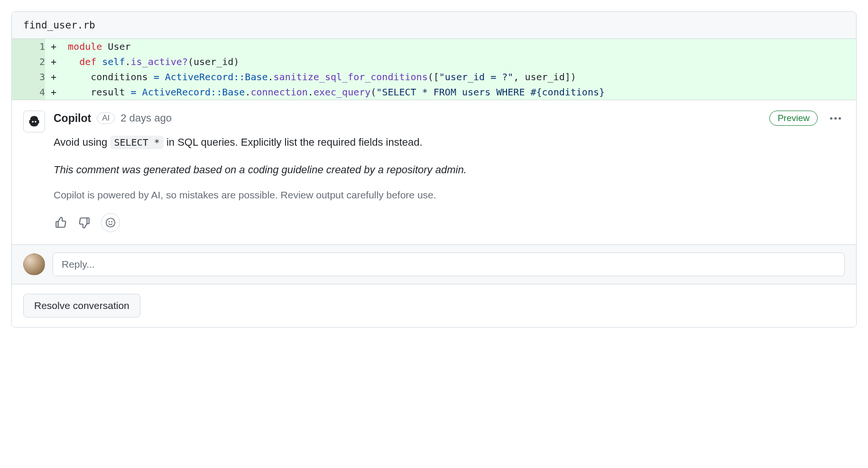 The width and height of the screenshot is (868, 468). What do you see at coordinates (28, 92) in the screenshot?
I see `line-number: 4` at bounding box center [28, 92].